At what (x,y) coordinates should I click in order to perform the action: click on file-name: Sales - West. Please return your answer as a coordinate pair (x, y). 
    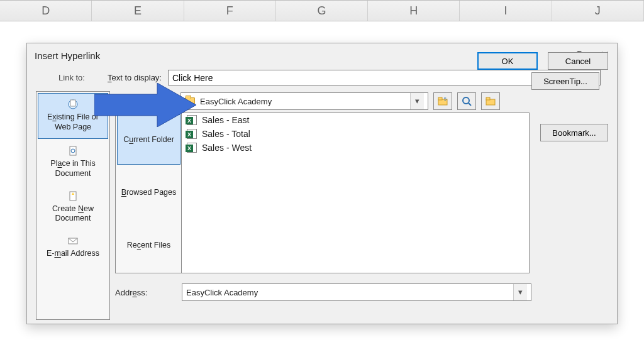
    Looking at the image, I should click on (226, 148).